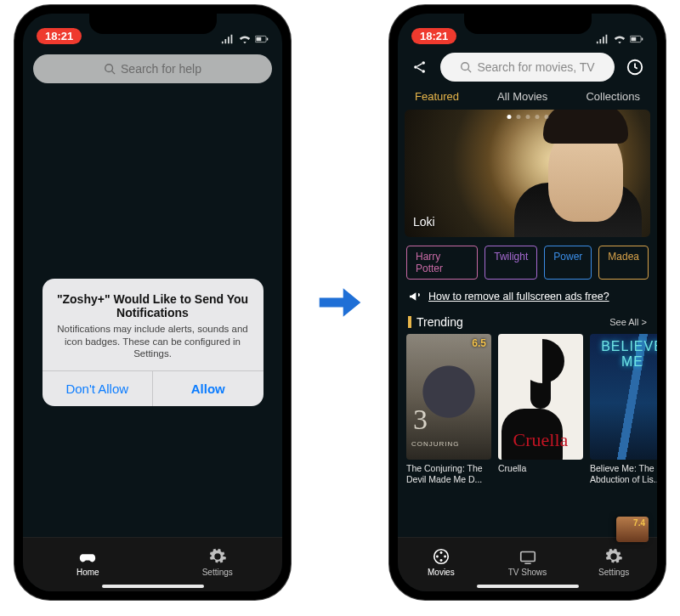  What do you see at coordinates (153, 69) in the screenshot?
I see `search-input: Search for help` at bounding box center [153, 69].